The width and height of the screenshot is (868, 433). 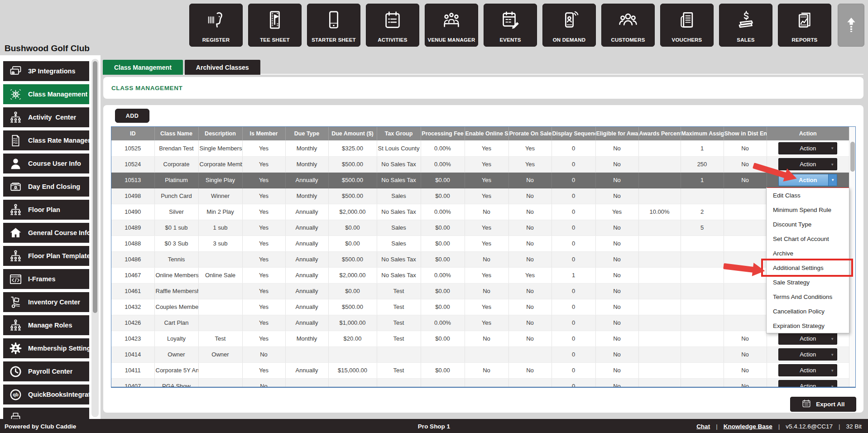 I want to click on sidebar-scrollbar, so click(x=95, y=238).